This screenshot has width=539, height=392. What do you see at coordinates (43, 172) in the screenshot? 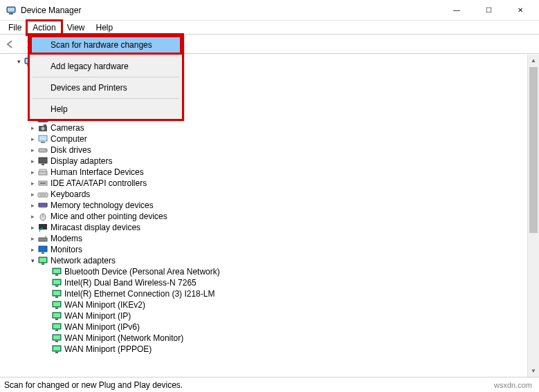
I see `hid-icon` at bounding box center [43, 172].